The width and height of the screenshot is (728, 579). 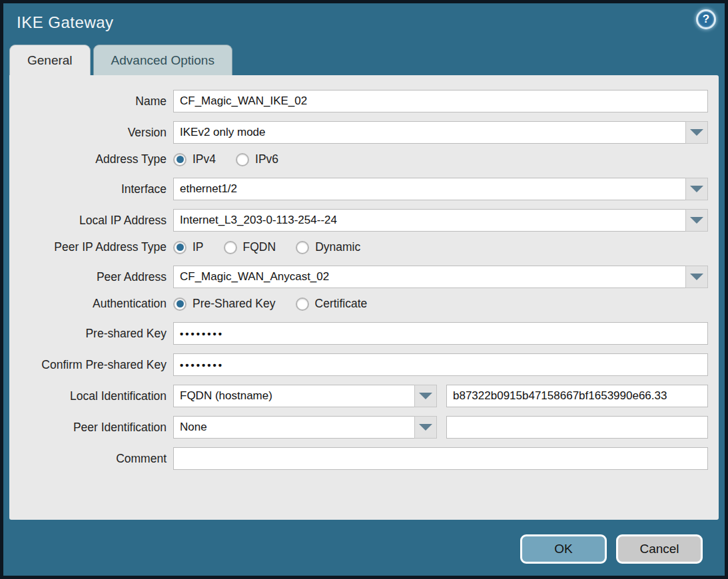 What do you see at coordinates (358, 132) in the screenshot?
I see `version-row: Version IKEv2 only mode` at bounding box center [358, 132].